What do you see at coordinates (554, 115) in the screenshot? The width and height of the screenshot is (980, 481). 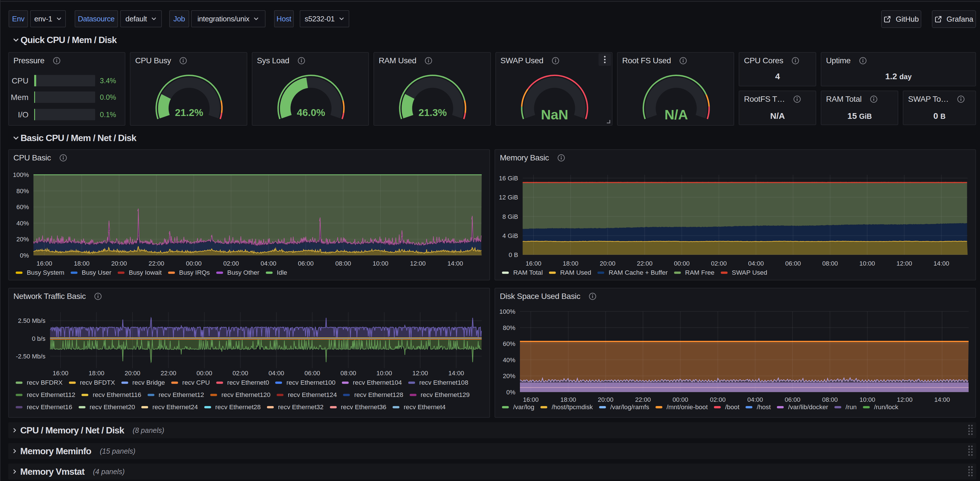 I see `svg-text: NaN` at bounding box center [554, 115].